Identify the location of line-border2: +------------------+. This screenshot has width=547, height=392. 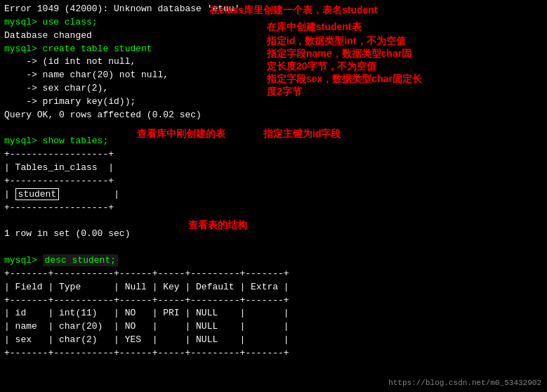
(274, 181).